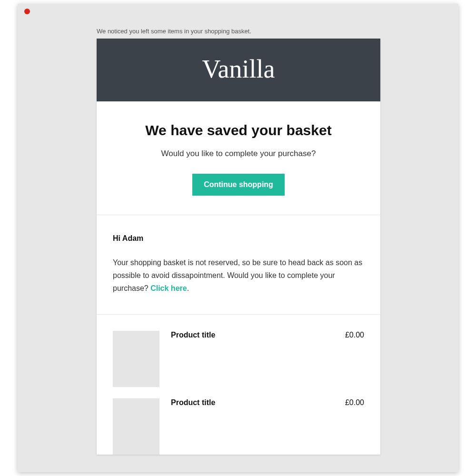 This screenshot has width=476, height=476. Describe the element at coordinates (278, 29) in the screenshot. I see `preheader-text: We noticed you left some items in your s…` at that location.